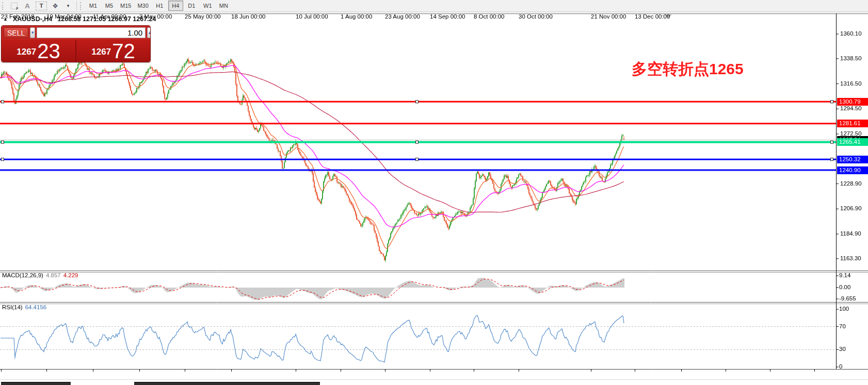 The width and height of the screenshot is (868, 385). Describe the element at coordinates (850, 233) in the screenshot. I see `price-tick-1184.90: 1184.90` at that location.